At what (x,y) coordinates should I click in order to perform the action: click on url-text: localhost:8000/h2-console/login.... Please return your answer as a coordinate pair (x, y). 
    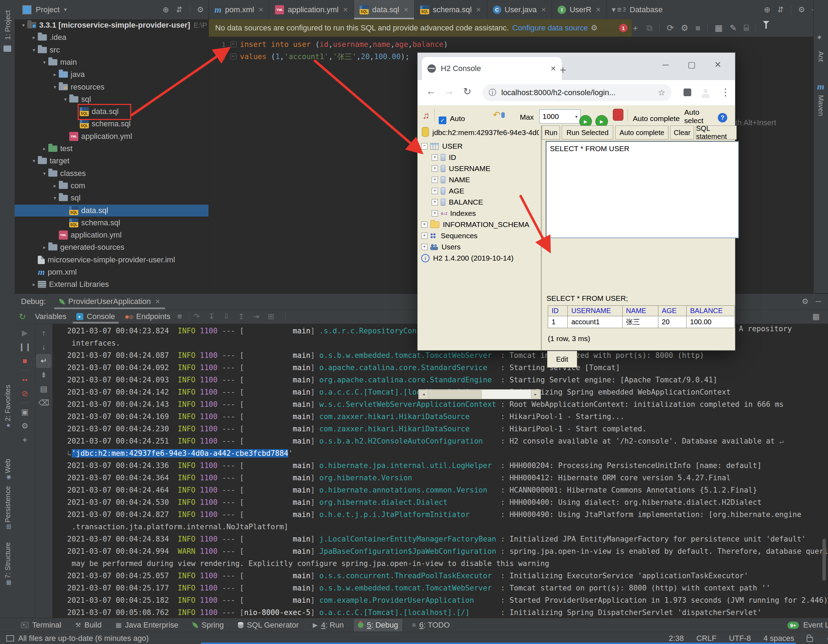
    Looking at the image, I should click on (558, 93).